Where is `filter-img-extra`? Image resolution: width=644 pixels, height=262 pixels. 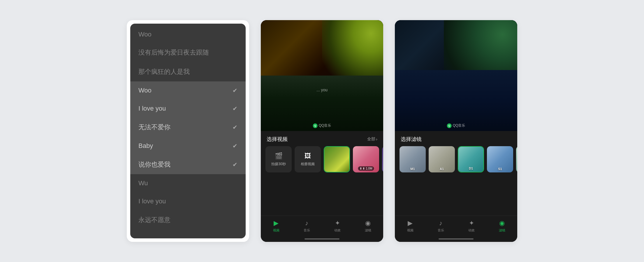
filter-img-extra is located at coordinates (517, 159).